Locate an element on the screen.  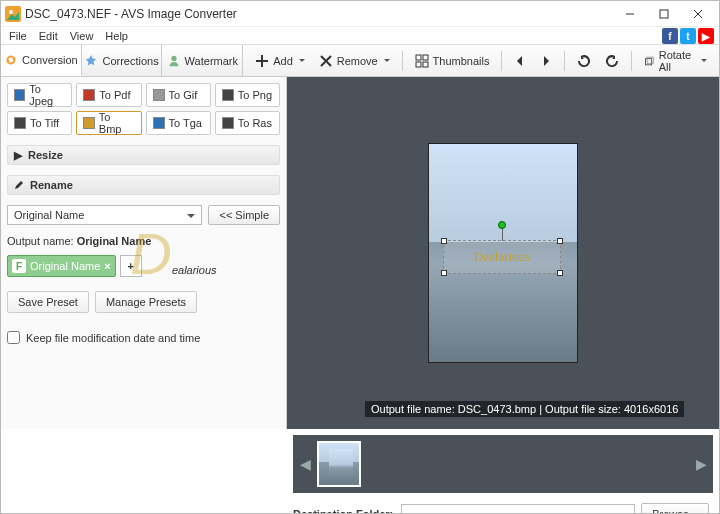
format-gif: To Gif is located at coordinates (178, 95).